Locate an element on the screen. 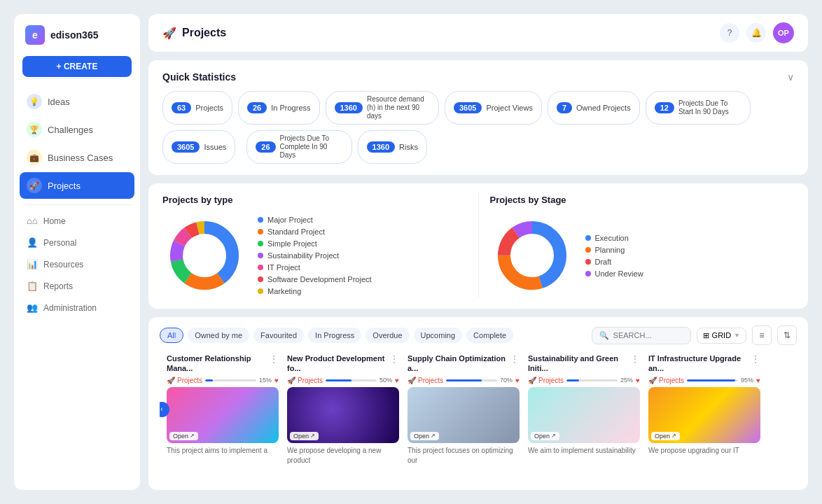 This screenshot has height=504, width=822. stats-toggle-button: ∨ is located at coordinates (790, 77).